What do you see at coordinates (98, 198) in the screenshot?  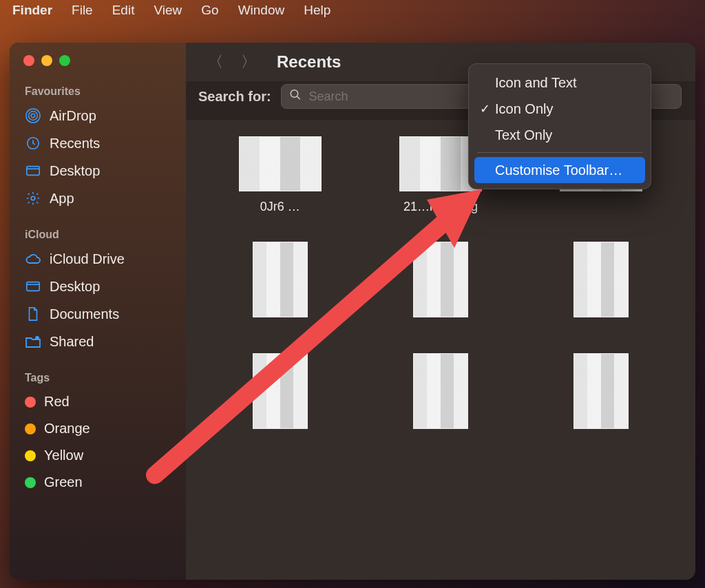 I see `sidebar-item-app: App` at bounding box center [98, 198].